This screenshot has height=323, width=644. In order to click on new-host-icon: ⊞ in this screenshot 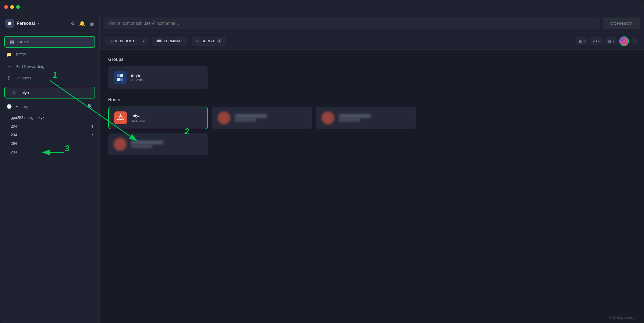, I will do `click(111, 41)`.